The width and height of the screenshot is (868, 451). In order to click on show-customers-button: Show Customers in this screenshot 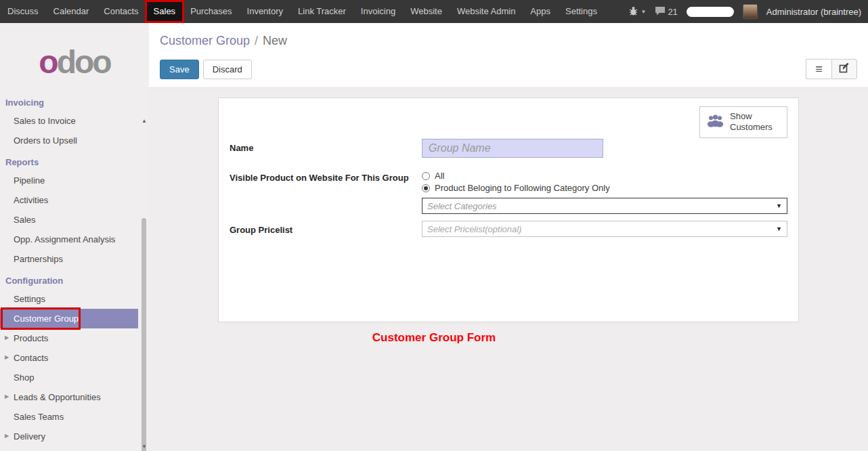, I will do `click(743, 122)`.